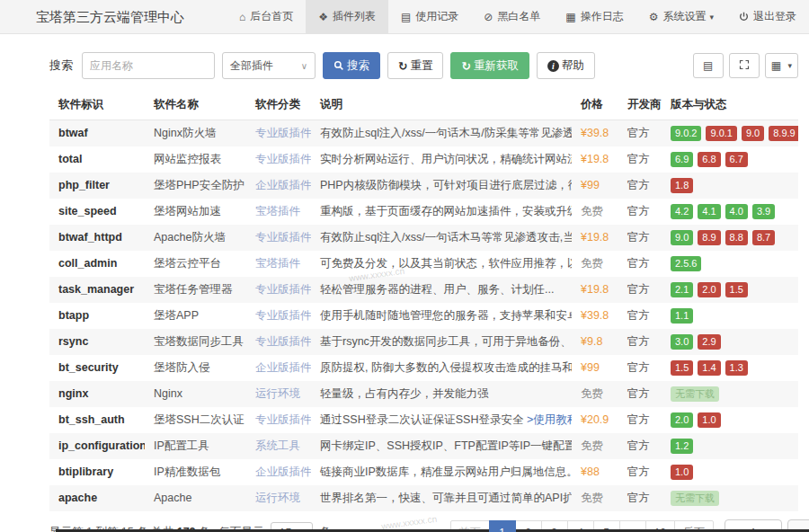 This screenshot has height=532, width=809. What do you see at coordinates (782, 66) in the screenshot?
I see `columns-toggle-button: ▦ ▾` at bounding box center [782, 66].